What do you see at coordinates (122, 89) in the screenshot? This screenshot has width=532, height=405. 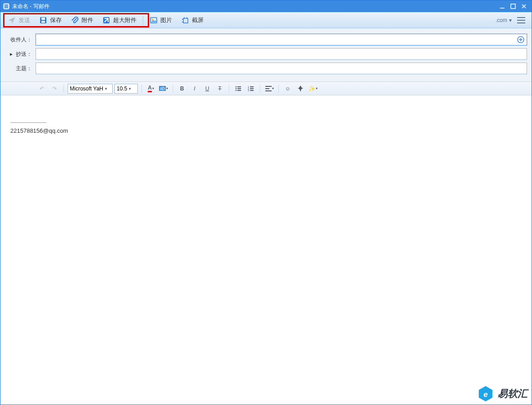 I see `font-size-value: 10.5` at bounding box center [122, 89].